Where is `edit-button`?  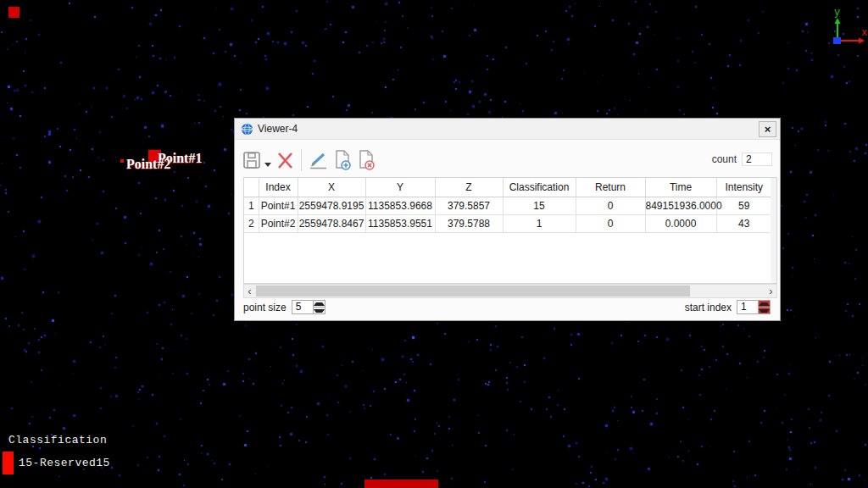 edit-button is located at coordinates (319, 160).